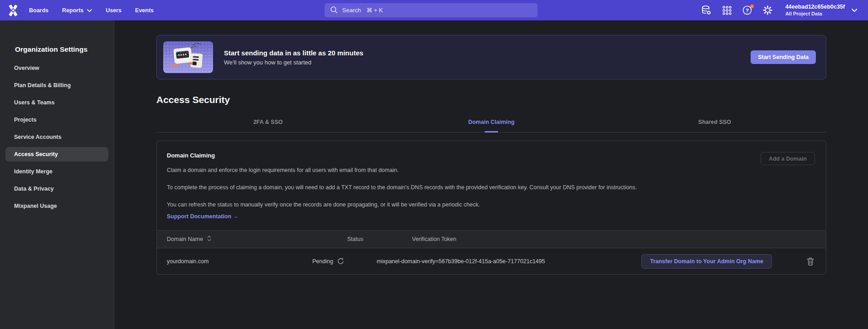  Describe the element at coordinates (323, 261) in the screenshot. I see `status-badge: Pending` at that location.